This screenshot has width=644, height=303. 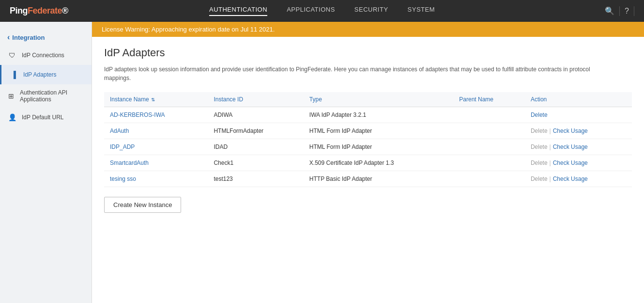 What do you see at coordinates (489, 115) in the screenshot?
I see `row1-parent-name` at bounding box center [489, 115].